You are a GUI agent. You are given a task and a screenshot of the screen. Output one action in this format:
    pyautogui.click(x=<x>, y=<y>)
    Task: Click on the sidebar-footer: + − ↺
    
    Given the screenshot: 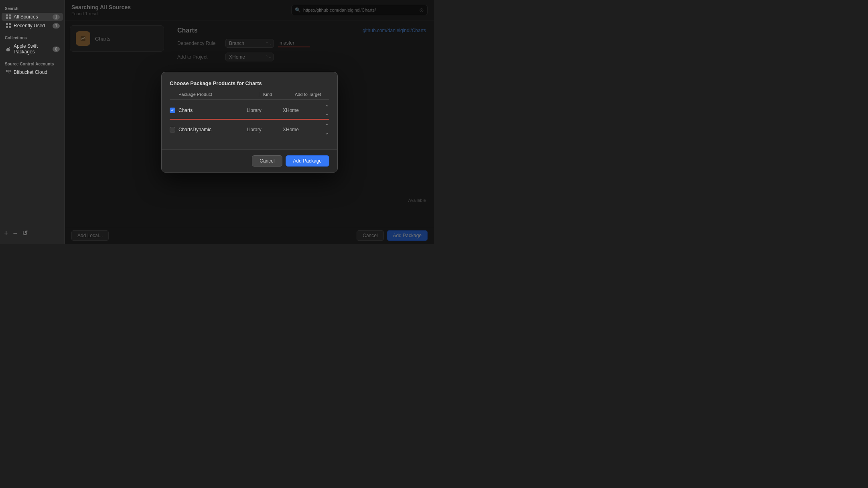 What is the action you would take?
    pyautogui.click(x=32, y=233)
    